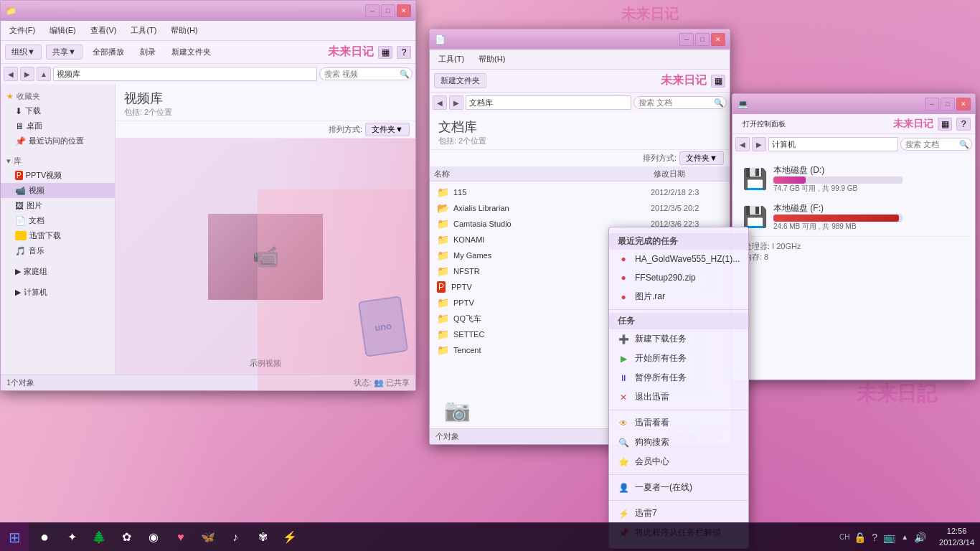 The image size is (980, 551). I want to click on video-sidebar-docs: 📄 文档, so click(57, 221).